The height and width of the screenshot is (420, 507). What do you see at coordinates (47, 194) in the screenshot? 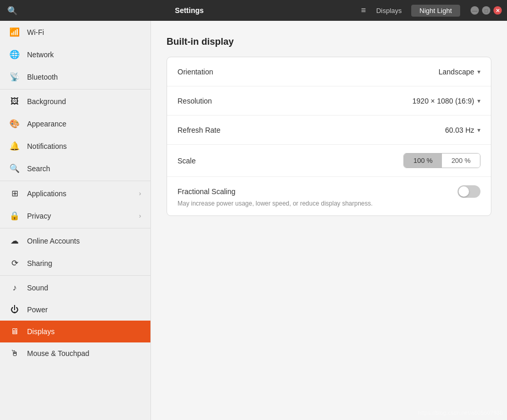
I see `sidebar-label-applications: Applications` at bounding box center [47, 194].